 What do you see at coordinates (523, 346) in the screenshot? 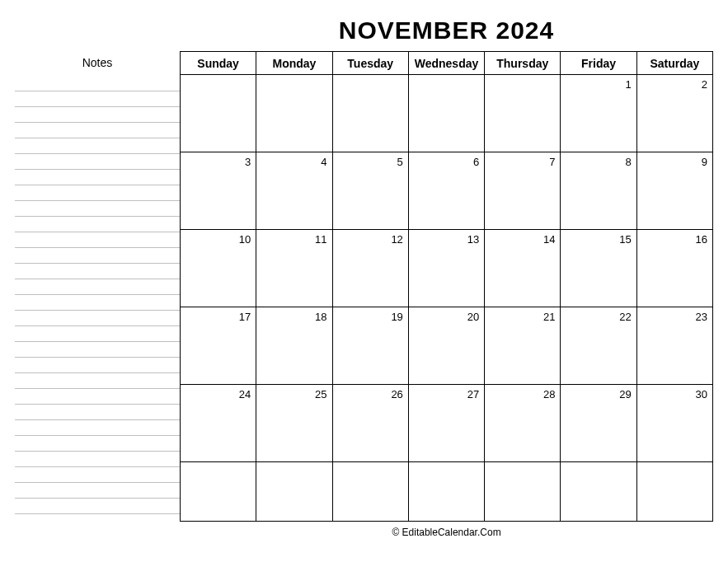
I see `calendar-cell: 21` at bounding box center [523, 346].